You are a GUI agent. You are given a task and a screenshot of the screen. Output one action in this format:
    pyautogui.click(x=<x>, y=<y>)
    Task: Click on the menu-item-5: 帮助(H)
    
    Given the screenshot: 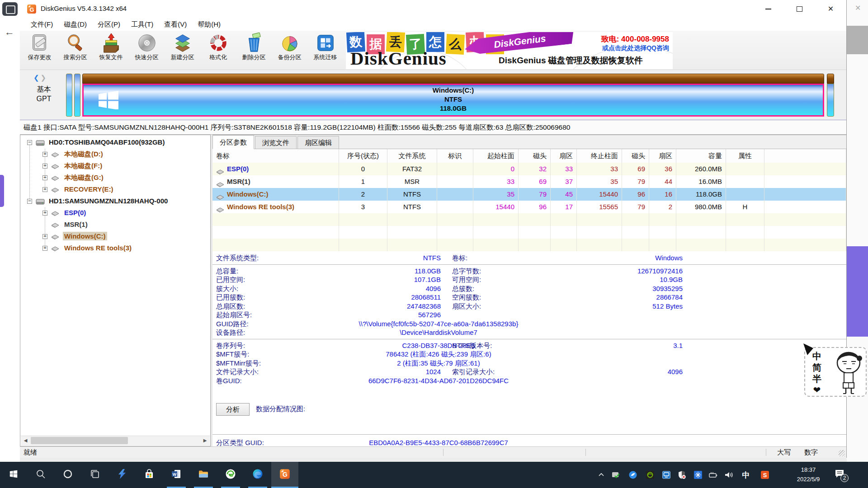 What is the action you would take?
    pyautogui.click(x=209, y=24)
    